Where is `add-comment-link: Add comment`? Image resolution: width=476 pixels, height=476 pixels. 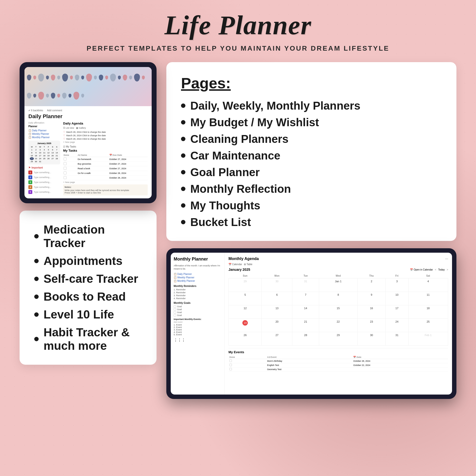 add-comment-link: Add comment is located at coordinates (55, 110).